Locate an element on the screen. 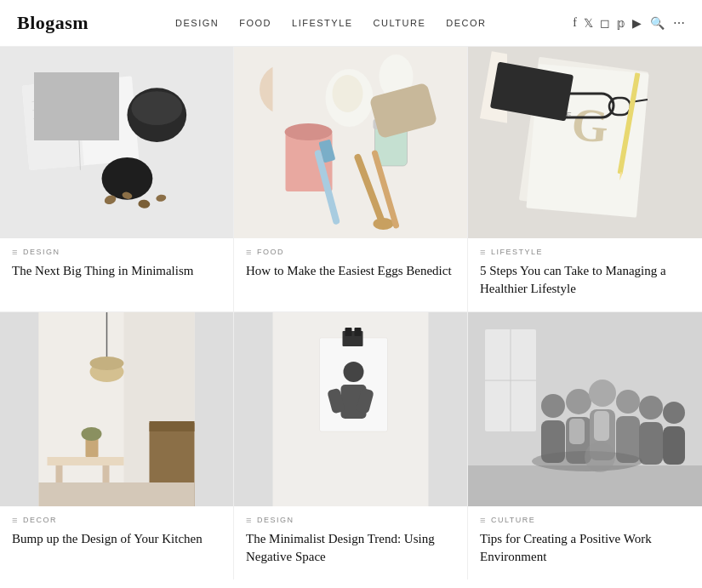 This screenshot has width=702, height=588. header-actions: f 𝕏 ◻ 𝕡 ▶ 🔍 ⋯ is located at coordinates (629, 24).